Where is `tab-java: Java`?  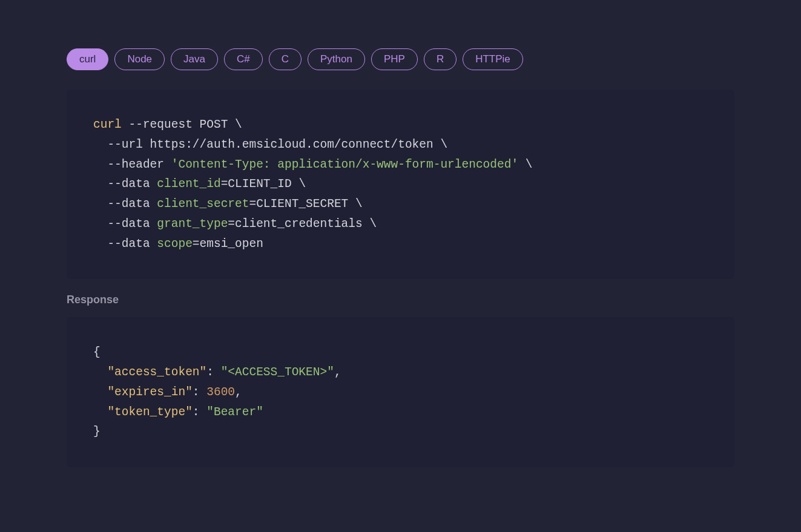 tab-java: Java is located at coordinates (194, 59).